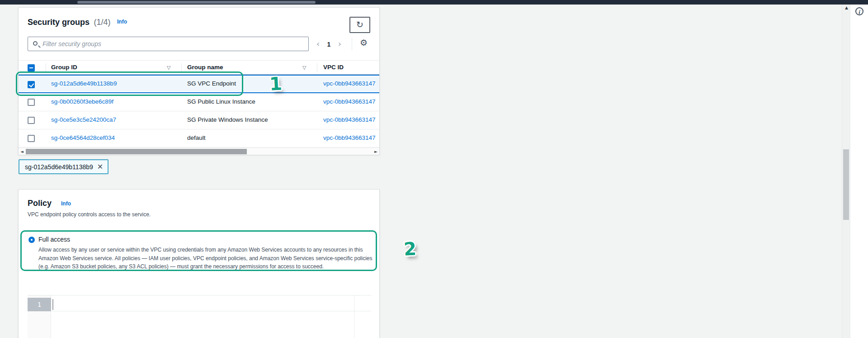 This screenshot has height=338, width=868. I want to click on editor-active-line, so click(212, 305).